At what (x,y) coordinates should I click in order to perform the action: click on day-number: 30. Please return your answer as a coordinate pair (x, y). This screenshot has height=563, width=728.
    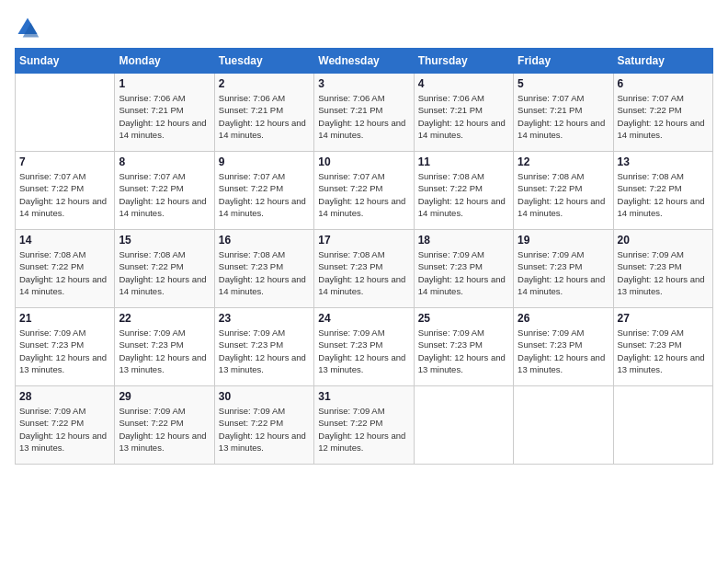
    Looking at the image, I should click on (265, 396).